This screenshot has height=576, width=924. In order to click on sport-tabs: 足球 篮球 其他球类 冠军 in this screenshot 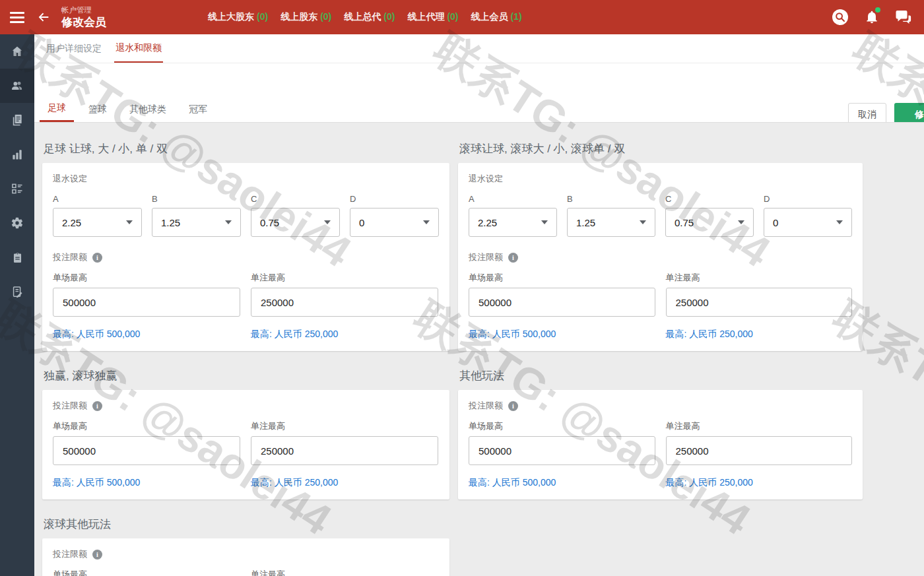, I will do `click(479, 110)`.